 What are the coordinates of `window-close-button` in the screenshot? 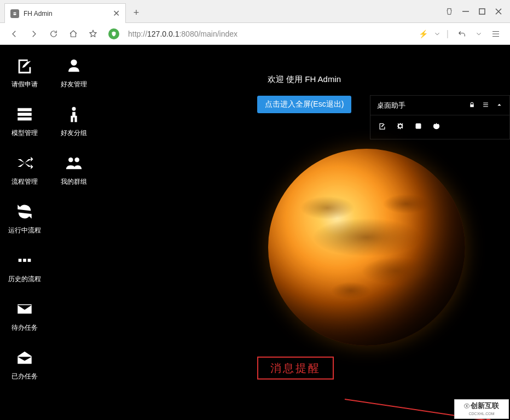 It's located at (499, 11).